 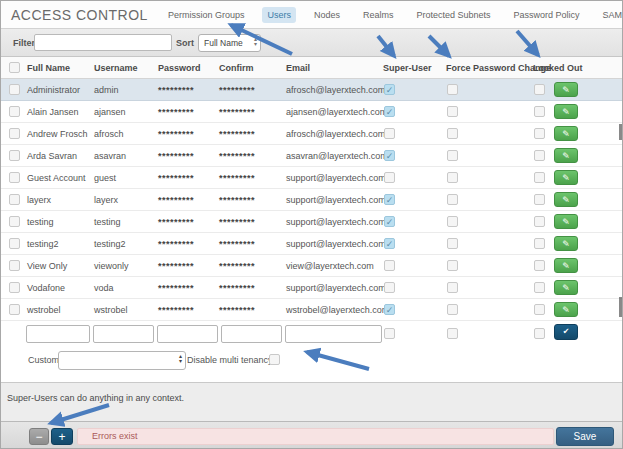 I want to click on tab-permission-groups: Permission Groups, so click(x=206, y=15).